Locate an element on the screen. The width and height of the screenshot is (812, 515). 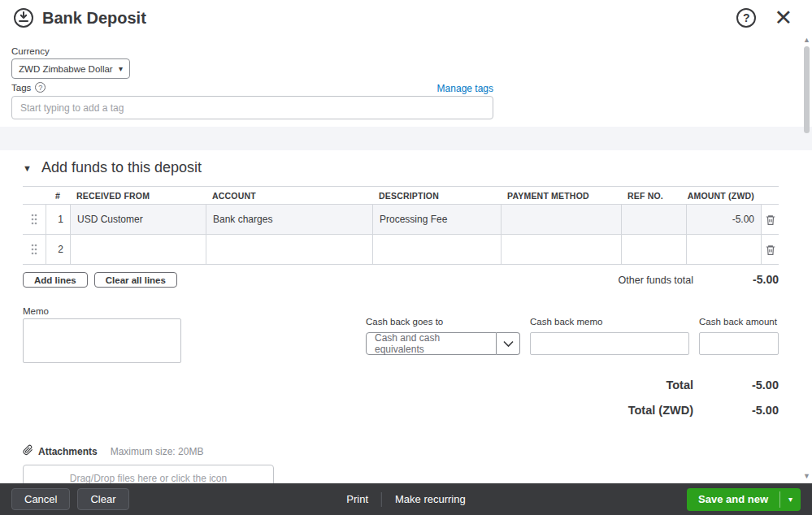
row-number: 1 is located at coordinates (58, 219).